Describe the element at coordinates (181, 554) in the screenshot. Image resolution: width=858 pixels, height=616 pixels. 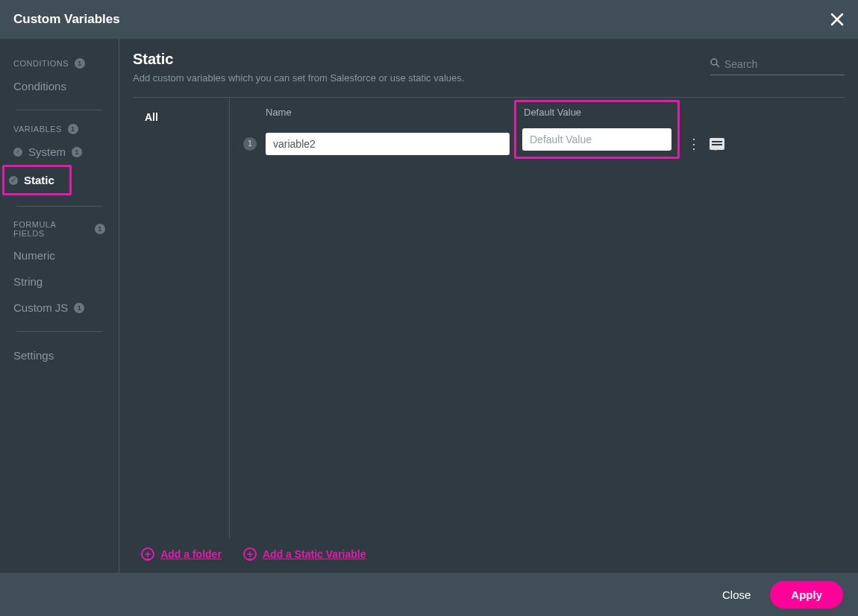
I see `add-folder-link: + Add a folder` at that location.